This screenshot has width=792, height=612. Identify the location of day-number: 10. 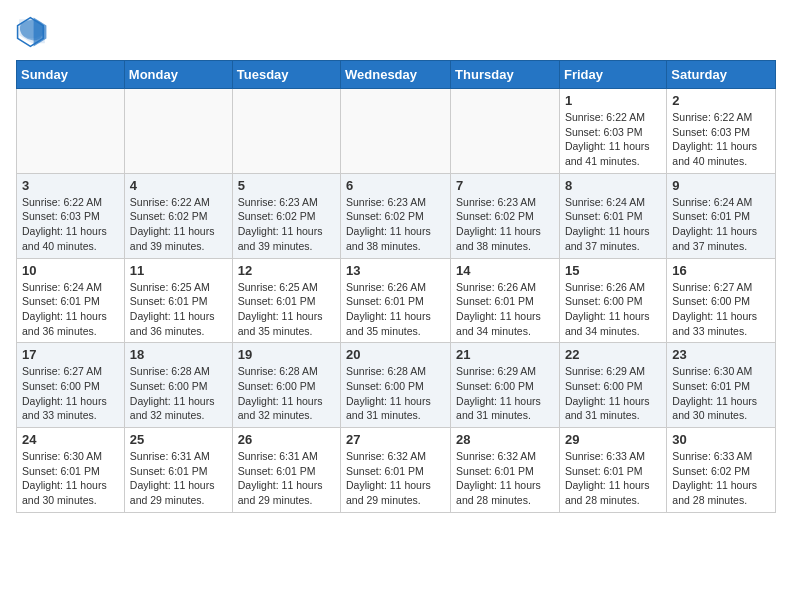
(70, 270).